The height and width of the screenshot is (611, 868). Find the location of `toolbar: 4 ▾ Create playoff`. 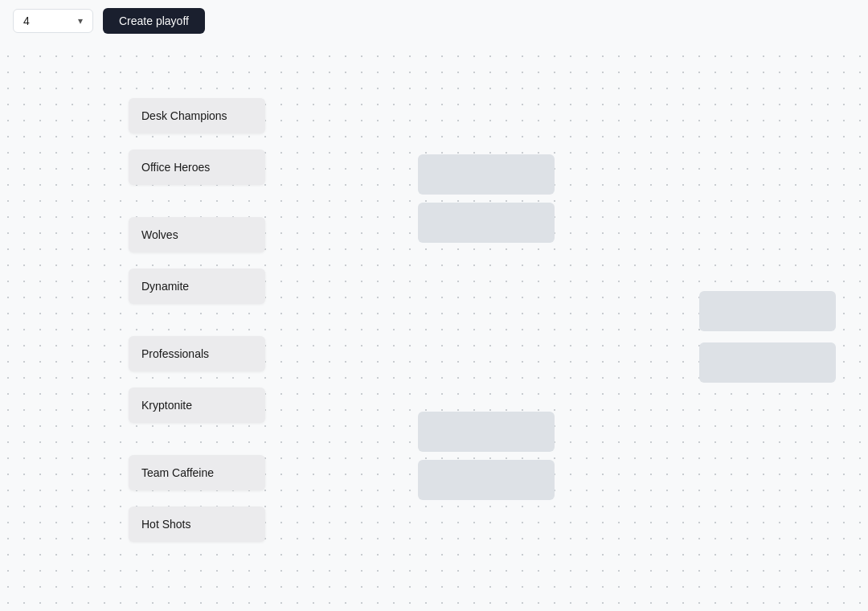

toolbar: 4 ▾ Create playoff is located at coordinates (434, 21).